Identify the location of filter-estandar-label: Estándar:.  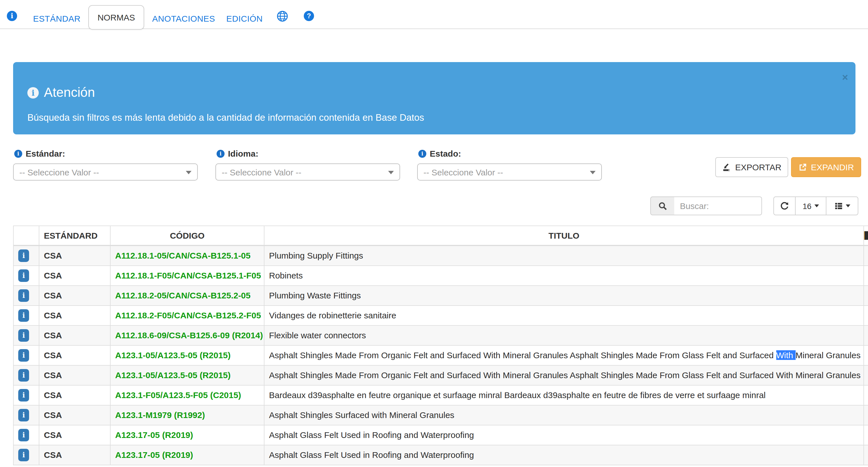
(45, 154).